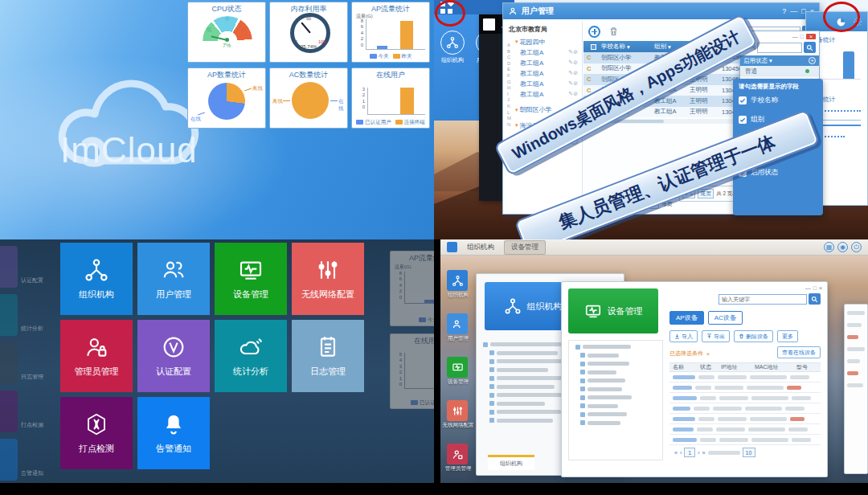 The image size is (868, 495). Describe the element at coordinates (511, 463) in the screenshot. I see `bottom-tab-org: 组织机构` at that location.